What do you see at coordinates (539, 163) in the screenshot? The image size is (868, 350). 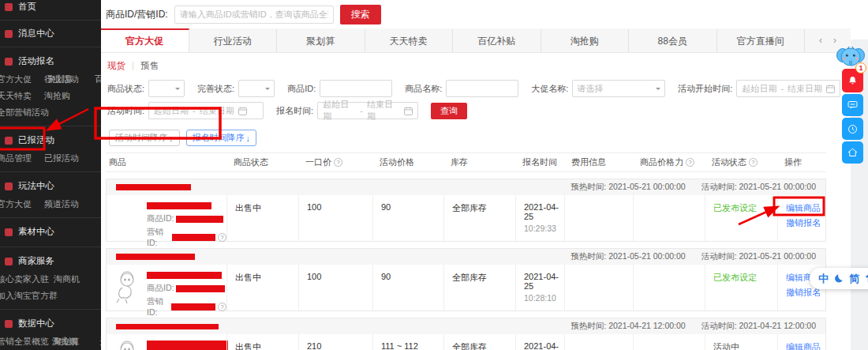 I see `col-signup-time: 报名时间` at bounding box center [539, 163].